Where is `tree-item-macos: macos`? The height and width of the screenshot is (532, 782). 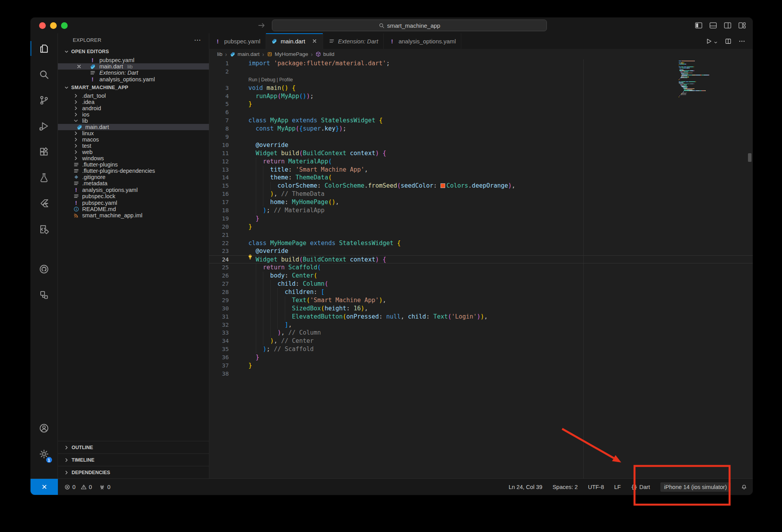
tree-item-macos: macos is located at coordinates (133, 140).